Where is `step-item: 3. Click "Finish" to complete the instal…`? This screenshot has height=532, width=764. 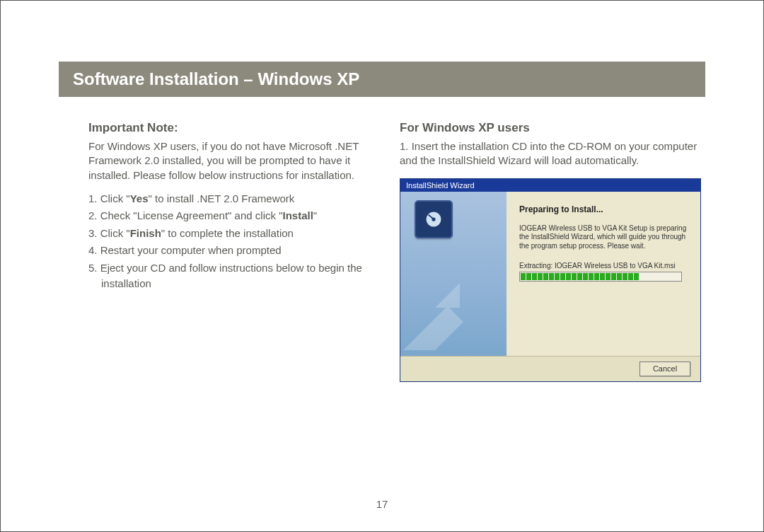
step-item: 3. Click "Finish" to complete the instal… is located at coordinates (230, 233).